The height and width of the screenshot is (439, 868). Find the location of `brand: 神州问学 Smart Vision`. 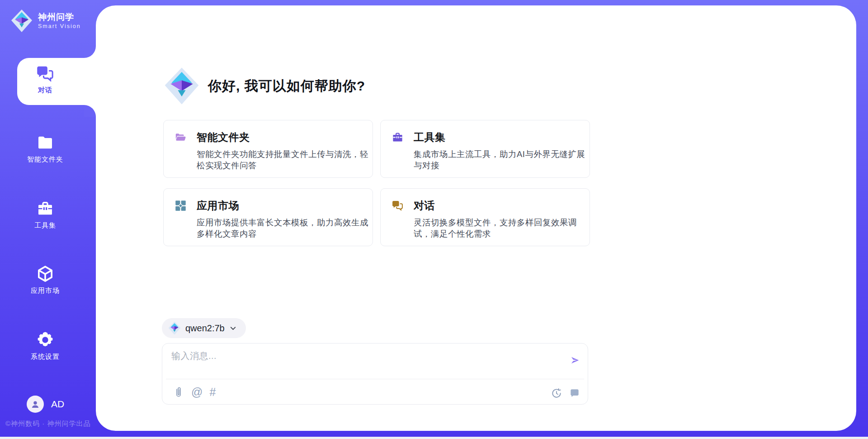

brand: 神州问学 Smart Vision is located at coordinates (46, 21).